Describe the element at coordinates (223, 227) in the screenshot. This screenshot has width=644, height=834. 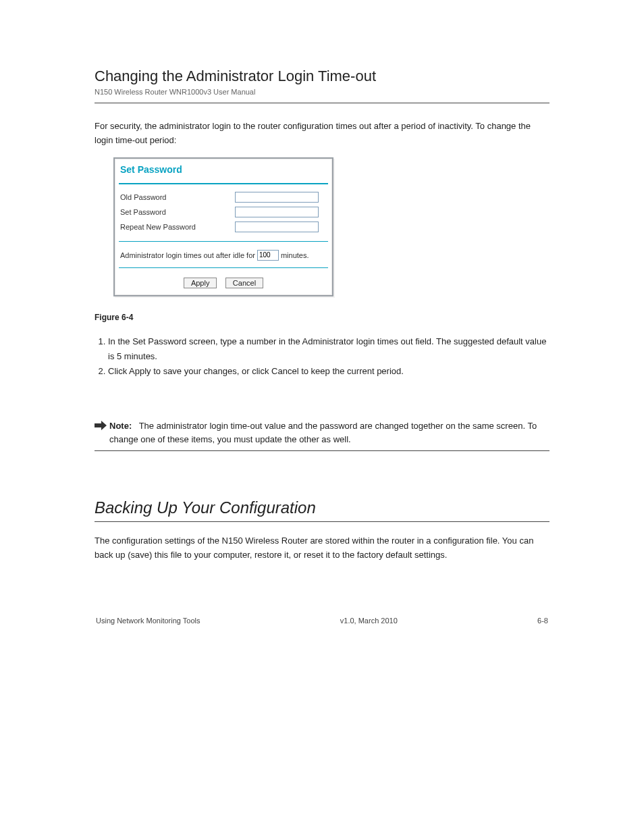
I see `set-password-panel: Set Password Old Password Set Password R…` at that location.